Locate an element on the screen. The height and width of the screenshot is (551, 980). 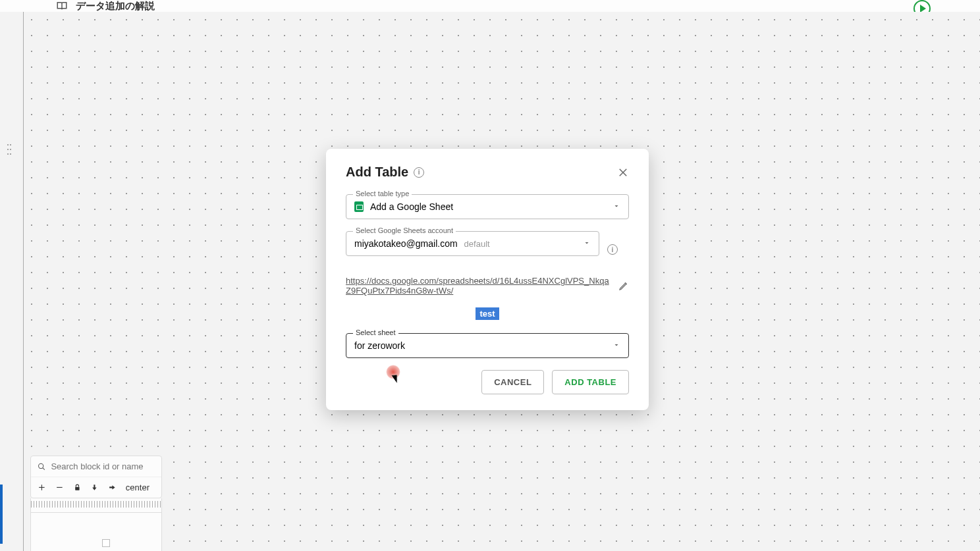
account-label: Select Google Sheets account is located at coordinates (404, 230).